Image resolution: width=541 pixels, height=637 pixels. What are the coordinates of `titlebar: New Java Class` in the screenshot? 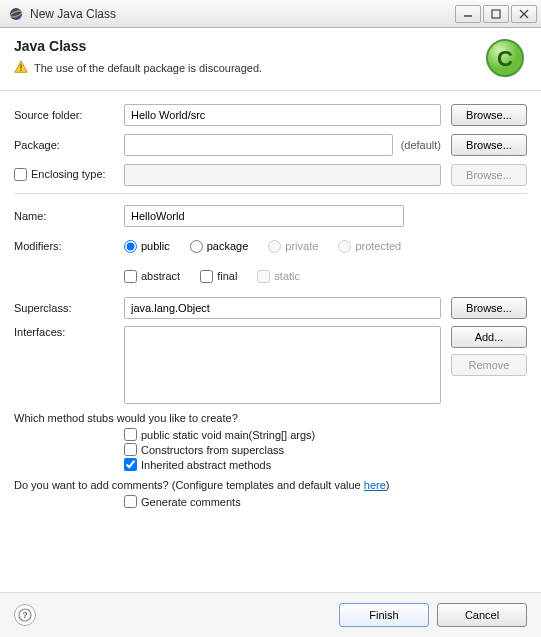 It's located at (270, 14).